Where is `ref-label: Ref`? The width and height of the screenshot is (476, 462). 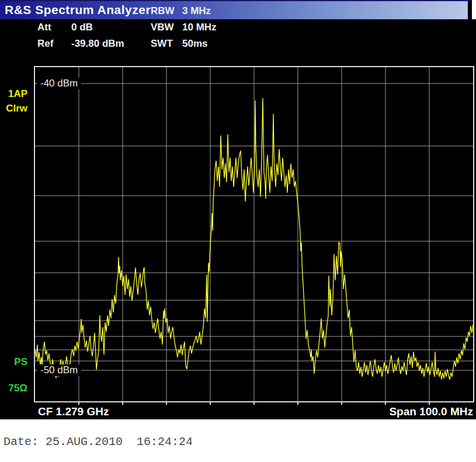
ref-label: Ref is located at coordinates (54, 44).